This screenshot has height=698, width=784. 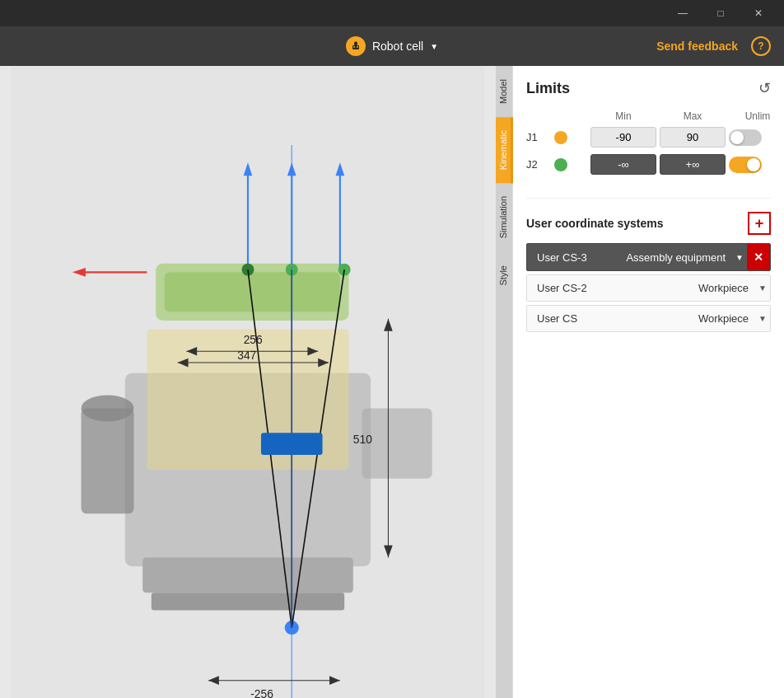 I want to click on ucs-title: User coordinate systems, so click(x=595, y=223).